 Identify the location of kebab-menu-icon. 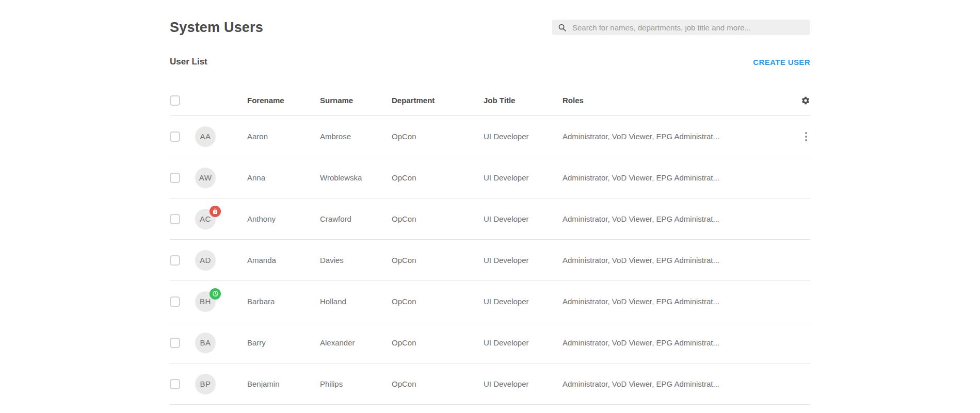
(806, 137).